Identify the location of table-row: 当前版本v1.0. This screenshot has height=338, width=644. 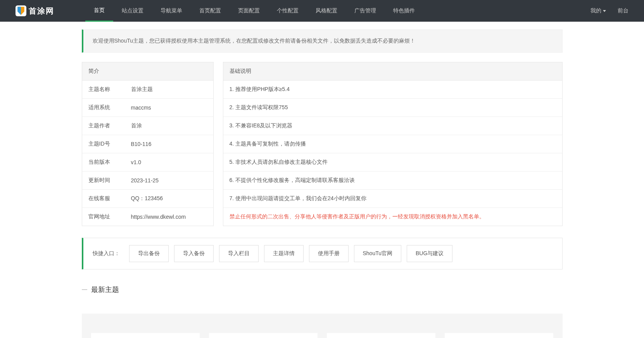
(148, 163).